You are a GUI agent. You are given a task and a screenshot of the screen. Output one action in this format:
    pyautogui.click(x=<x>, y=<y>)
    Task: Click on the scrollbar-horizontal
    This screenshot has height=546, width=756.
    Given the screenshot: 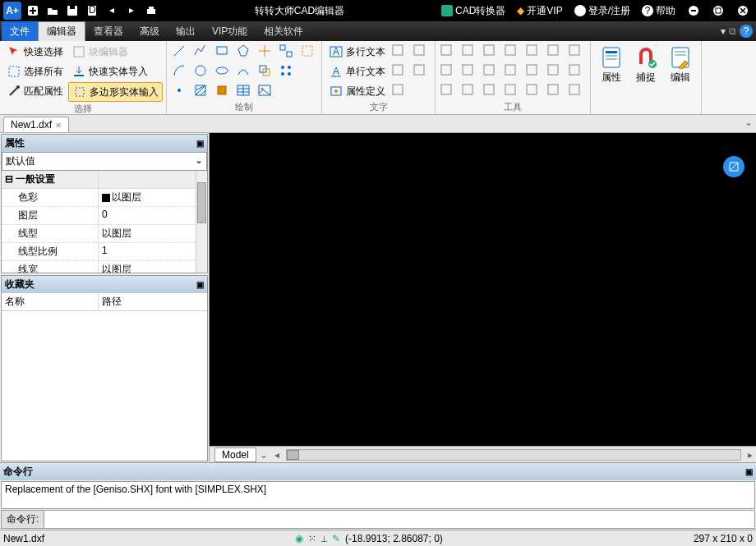 What is the action you would take?
    pyautogui.click(x=514, y=455)
    